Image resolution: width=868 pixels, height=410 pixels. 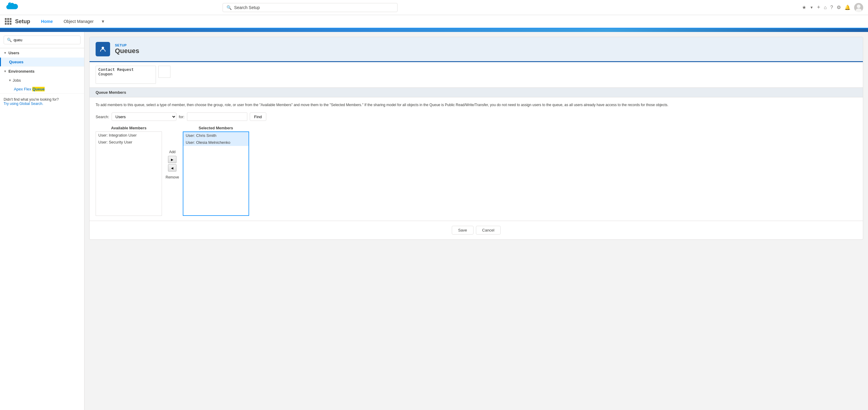 What do you see at coordinates (42, 102) in the screenshot?
I see `sidebar-not-found: Didn't find what you're looking for? Try…` at bounding box center [42, 102].